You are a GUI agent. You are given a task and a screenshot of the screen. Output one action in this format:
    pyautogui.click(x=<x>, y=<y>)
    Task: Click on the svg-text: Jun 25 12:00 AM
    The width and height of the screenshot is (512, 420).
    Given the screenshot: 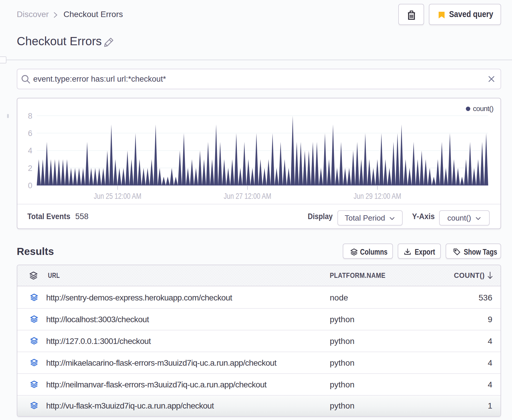 What is the action you would take?
    pyautogui.click(x=118, y=196)
    